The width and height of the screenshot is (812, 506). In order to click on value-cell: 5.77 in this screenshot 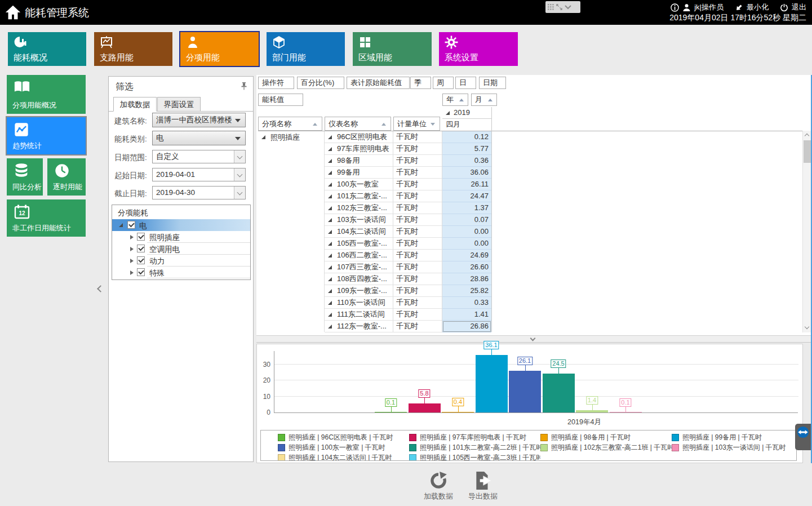, I will do `click(467, 149)`.